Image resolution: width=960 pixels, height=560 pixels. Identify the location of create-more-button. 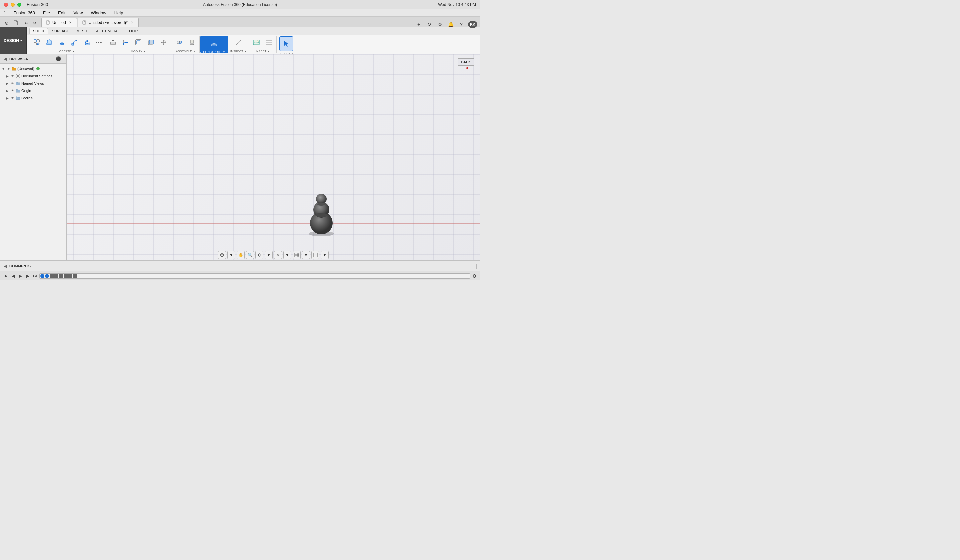
(99, 42).